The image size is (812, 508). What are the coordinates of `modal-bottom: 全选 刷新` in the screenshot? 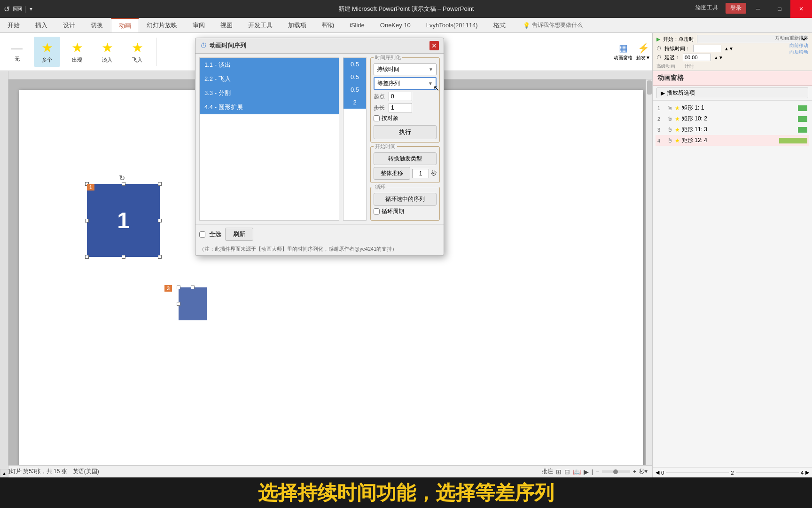 It's located at (320, 234).